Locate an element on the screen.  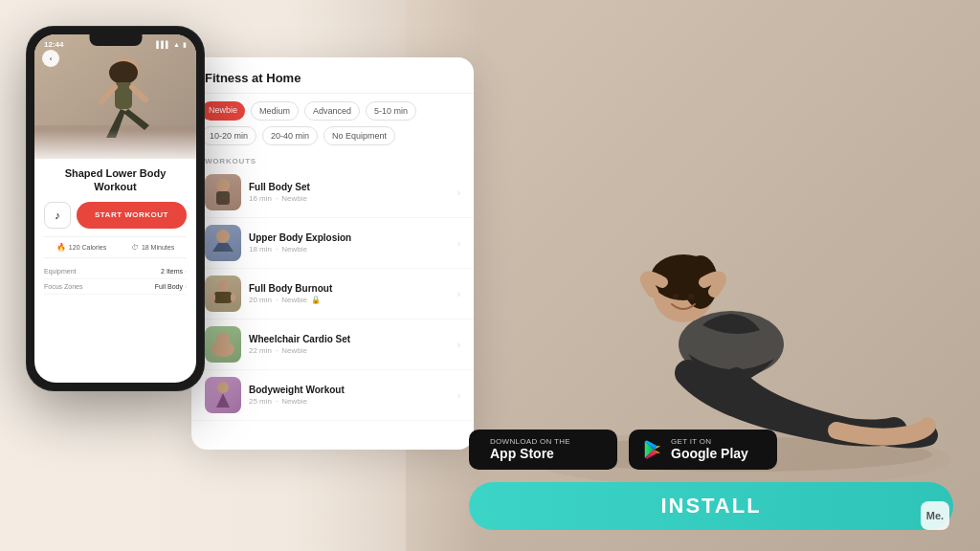
status-icons: ▌▌▌ ▲ ▮ is located at coordinates (171, 45).